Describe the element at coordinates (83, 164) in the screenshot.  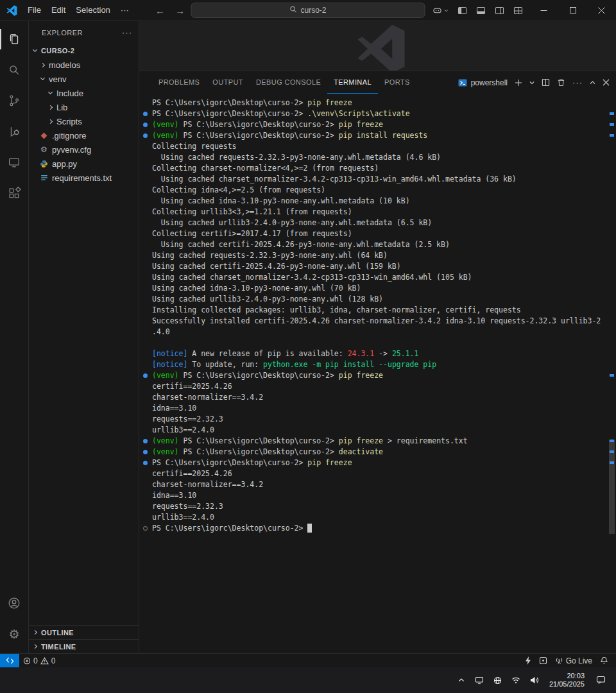
I see `tree-item-app-py: app.py` at that location.